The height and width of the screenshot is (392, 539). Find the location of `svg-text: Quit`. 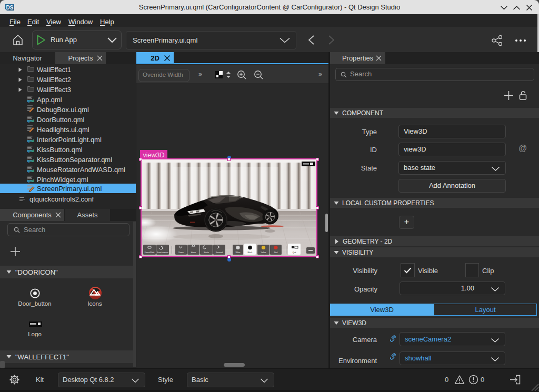

svg-text: Quit is located at coordinates (295, 253).